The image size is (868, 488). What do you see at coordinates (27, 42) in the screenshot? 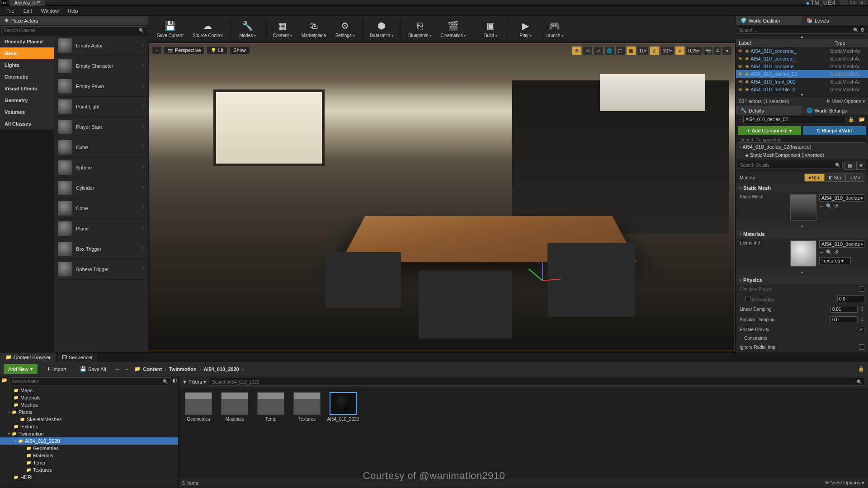
I see `cat-recently-placed: Recently Placed` at bounding box center [27, 42].